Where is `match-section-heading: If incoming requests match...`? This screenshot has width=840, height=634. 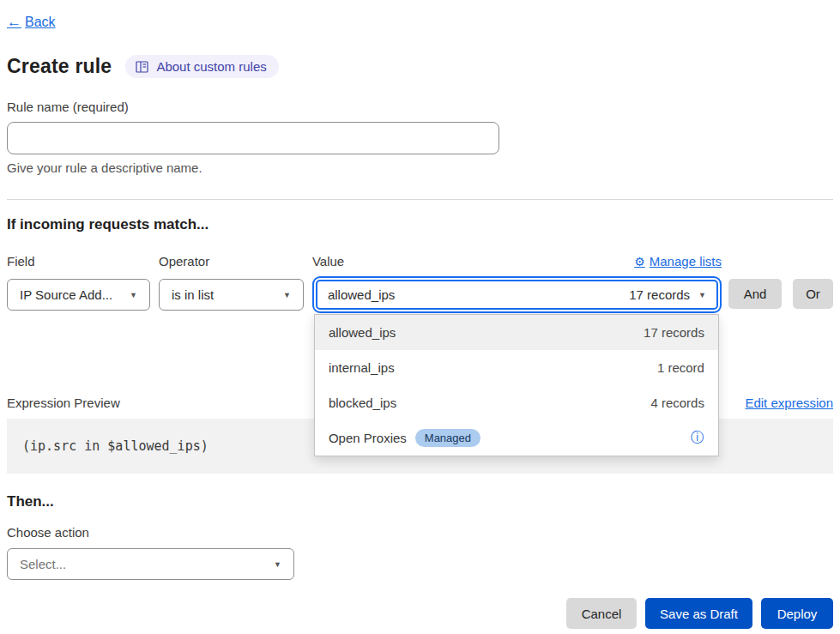 match-section-heading: If incoming requests match... is located at coordinates (420, 225).